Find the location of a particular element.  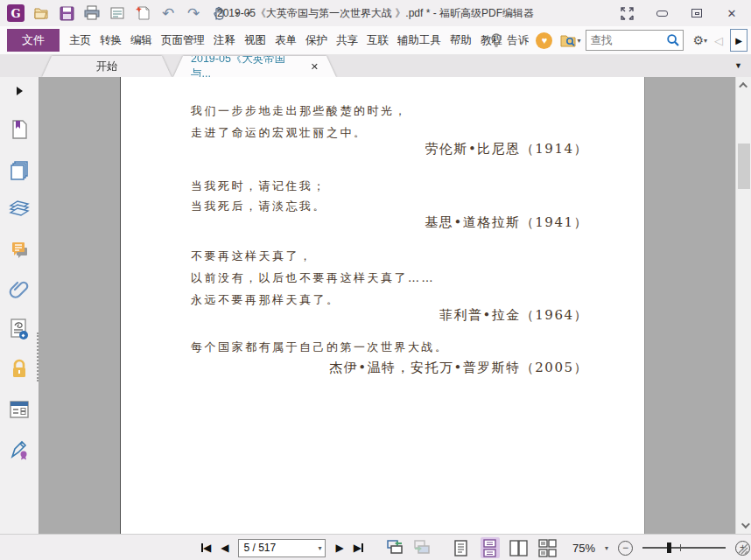

tab-start-label: 开始 is located at coordinates (107, 66).